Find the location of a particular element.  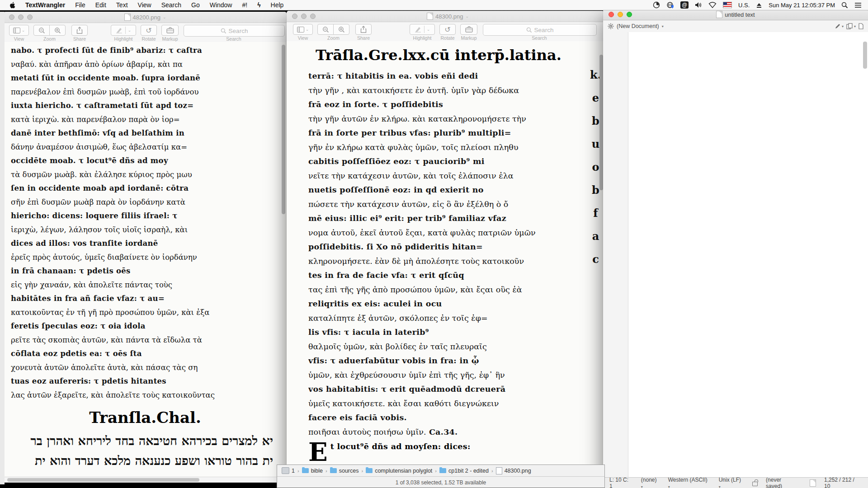

eject-icon is located at coordinates (759, 5).